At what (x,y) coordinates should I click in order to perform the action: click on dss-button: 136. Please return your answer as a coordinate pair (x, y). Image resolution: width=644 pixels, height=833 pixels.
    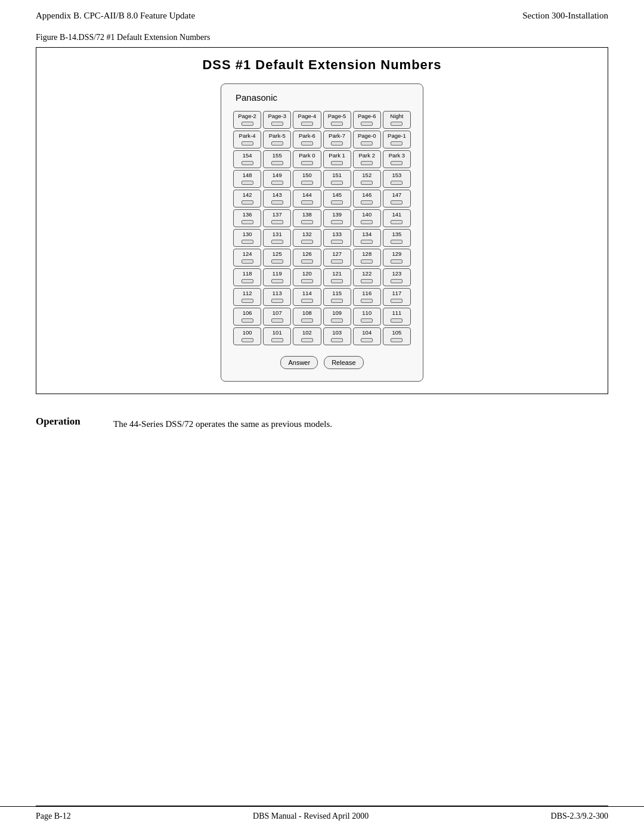
    Looking at the image, I should click on (247, 218).